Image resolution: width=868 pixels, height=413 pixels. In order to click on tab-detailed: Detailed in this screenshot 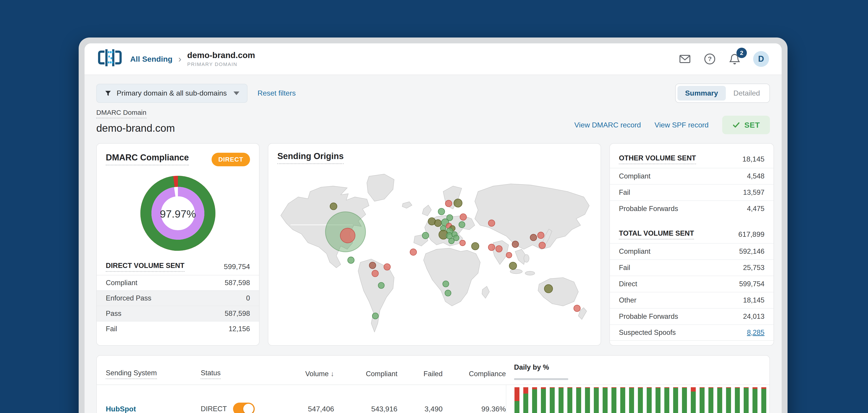, I will do `click(747, 93)`.